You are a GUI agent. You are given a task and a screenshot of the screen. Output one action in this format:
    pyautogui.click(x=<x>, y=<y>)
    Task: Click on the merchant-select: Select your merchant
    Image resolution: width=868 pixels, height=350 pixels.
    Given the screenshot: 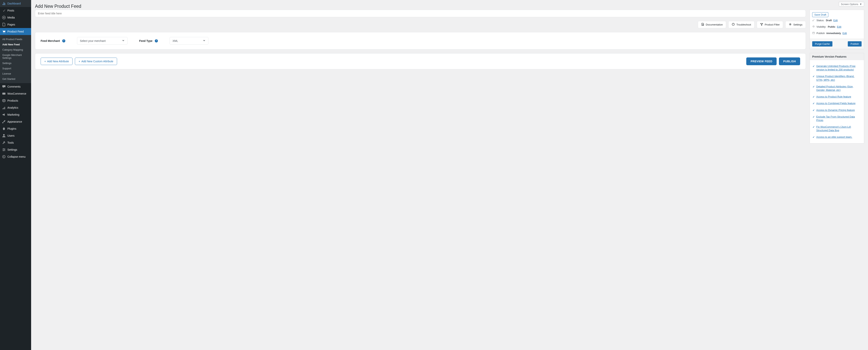 What is the action you would take?
    pyautogui.click(x=102, y=41)
    